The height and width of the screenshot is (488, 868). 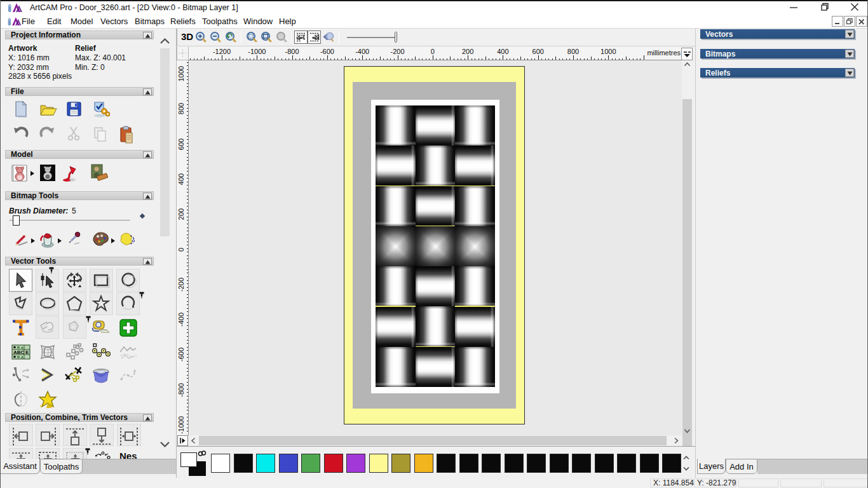 What do you see at coordinates (837, 22) in the screenshot?
I see `mdi-minimize-button` at bounding box center [837, 22].